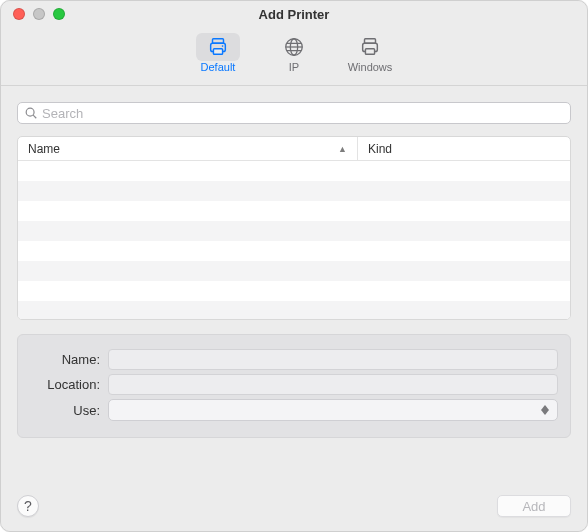  I want to click on table-header: Name ▲ Kind, so click(294, 149).